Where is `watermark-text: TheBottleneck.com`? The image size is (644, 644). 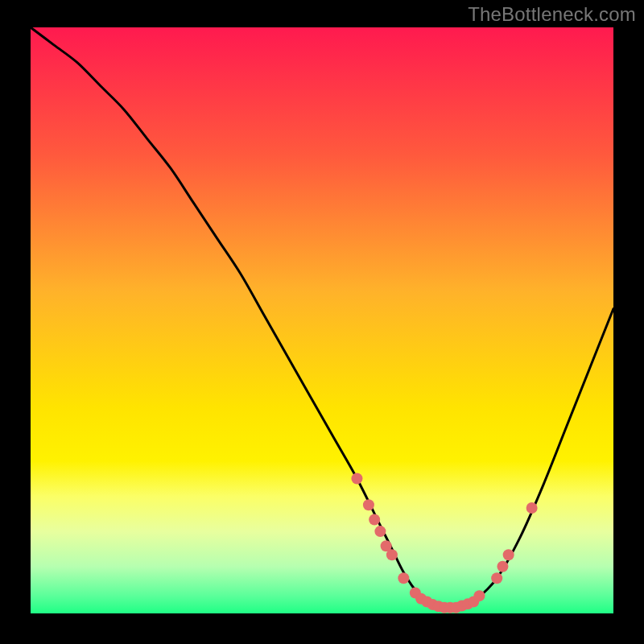 watermark-text: TheBottleneck.com is located at coordinates (552, 14).